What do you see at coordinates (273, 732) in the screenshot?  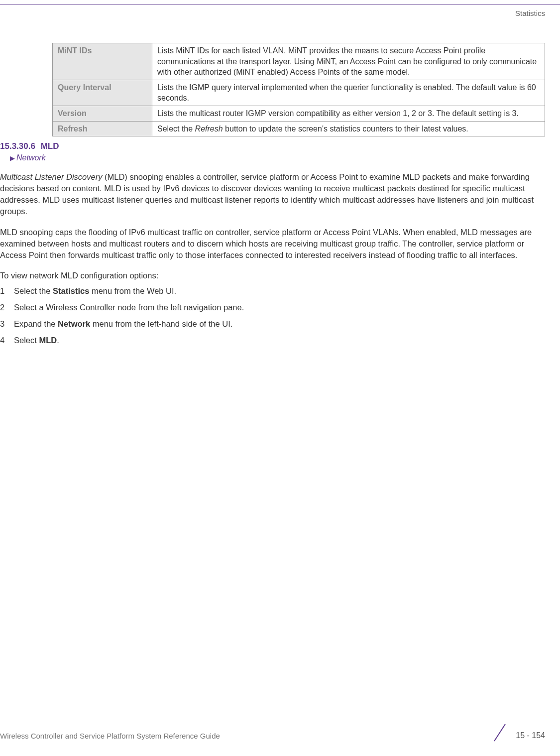 I see `footer: Wireless Controller and Service Platform…` at bounding box center [273, 732].